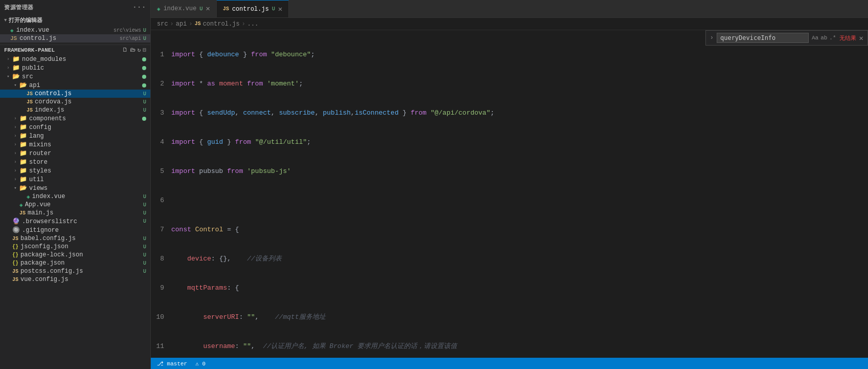 The image size is (868, 369). Describe the element at coordinates (75, 213) in the screenshot. I see `tree-item-main-js: JS main.js U` at that location.